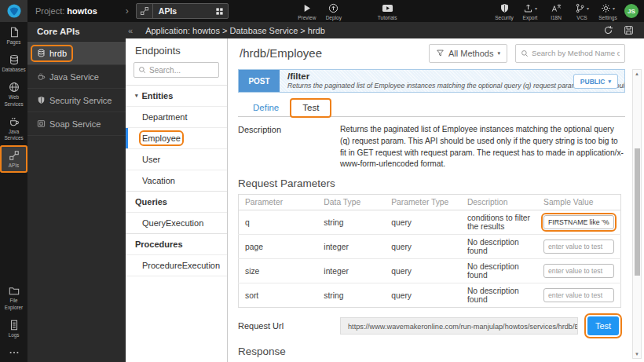 The width and height of the screenshot is (644, 362). I want to click on sample-value-input-page, so click(579, 247).